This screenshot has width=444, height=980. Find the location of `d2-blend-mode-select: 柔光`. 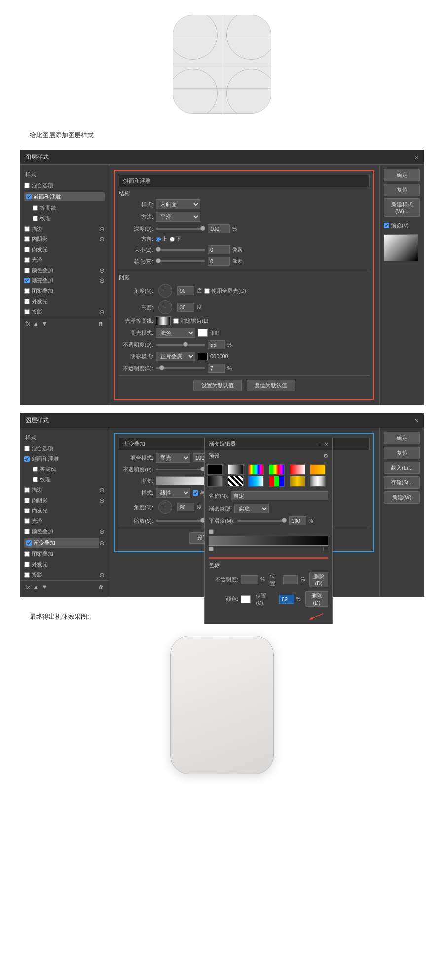

d2-blend-mode-select: 柔光 is located at coordinates (173, 458).